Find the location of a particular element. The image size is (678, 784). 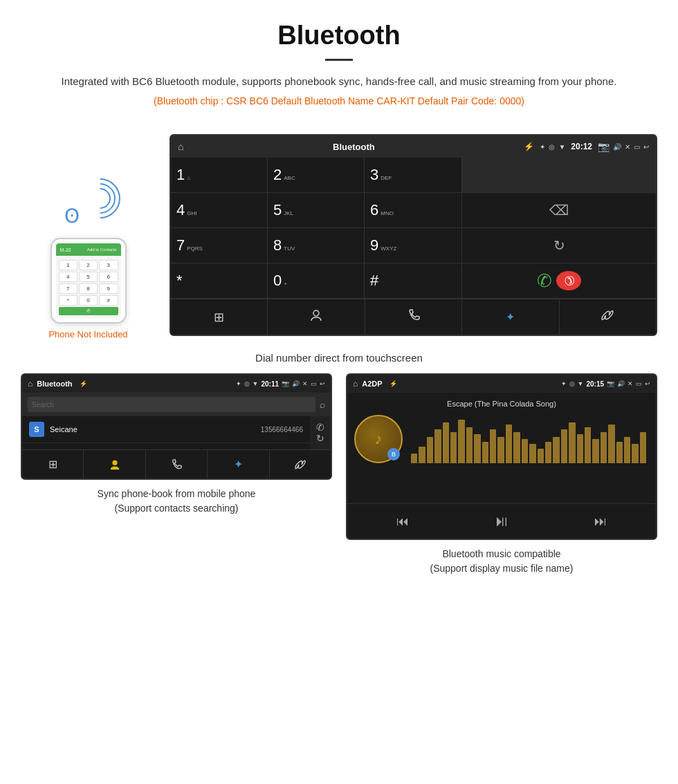

pb-usb-icon: ⚡ is located at coordinates (83, 384).